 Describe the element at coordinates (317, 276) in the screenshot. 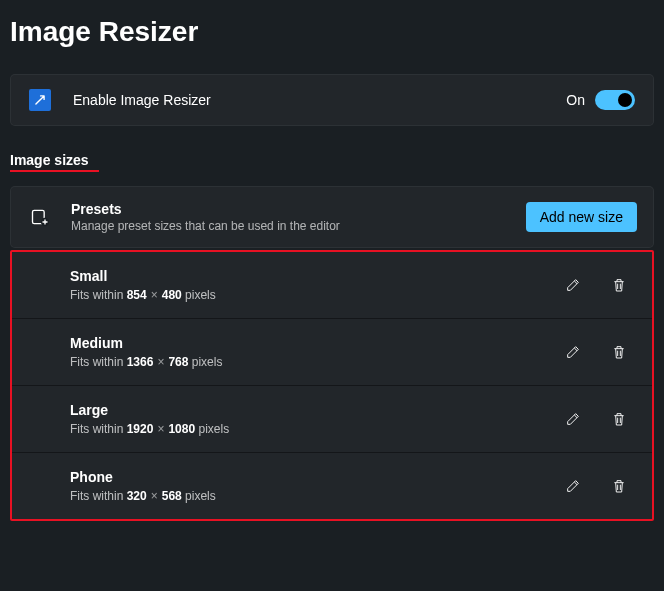

I see `preset-name: Small` at that location.